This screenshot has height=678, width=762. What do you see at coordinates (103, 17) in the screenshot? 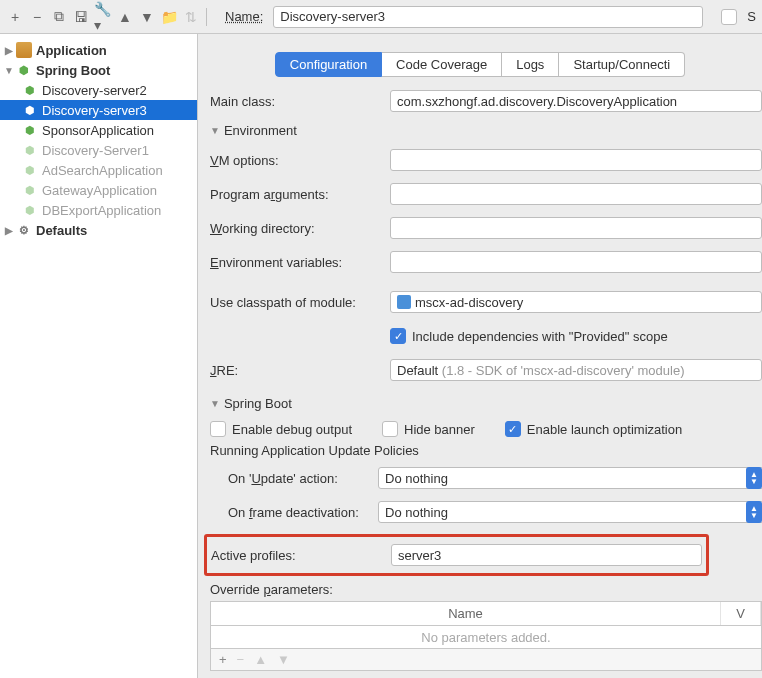
I see `wrench-icon: 🔧▾` at bounding box center [103, 17].